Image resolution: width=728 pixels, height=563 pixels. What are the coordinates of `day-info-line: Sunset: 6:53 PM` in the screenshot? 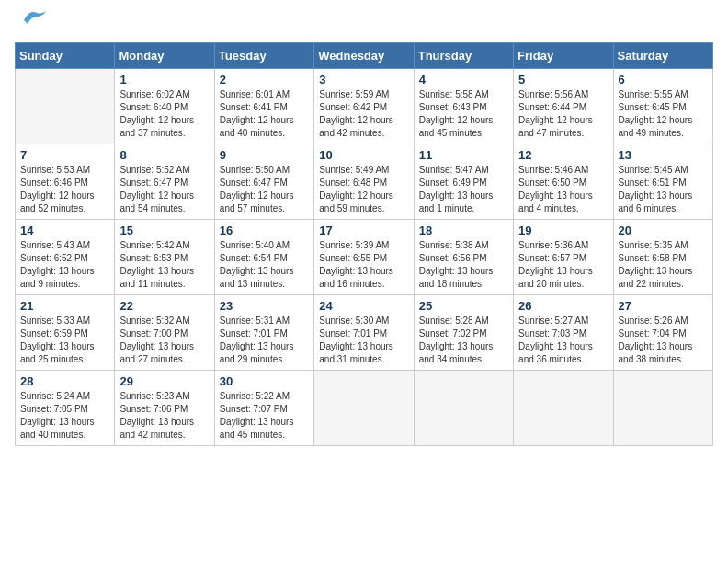 It's located at (154, 258).